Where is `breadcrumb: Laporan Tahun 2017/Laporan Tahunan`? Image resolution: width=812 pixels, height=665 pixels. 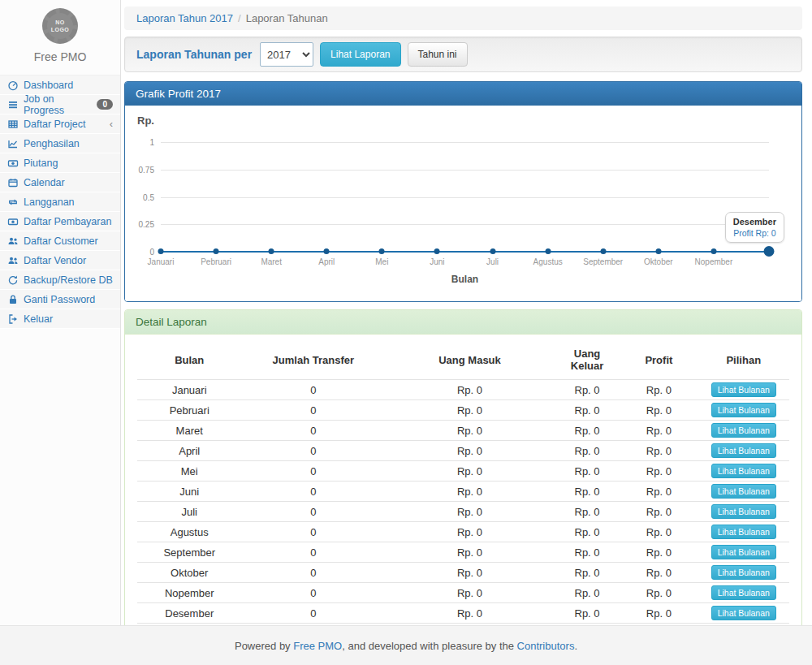
breadcrumb: Laporan Tahun 2017/Laporan Tahunan is located at coordinates (463, 18).